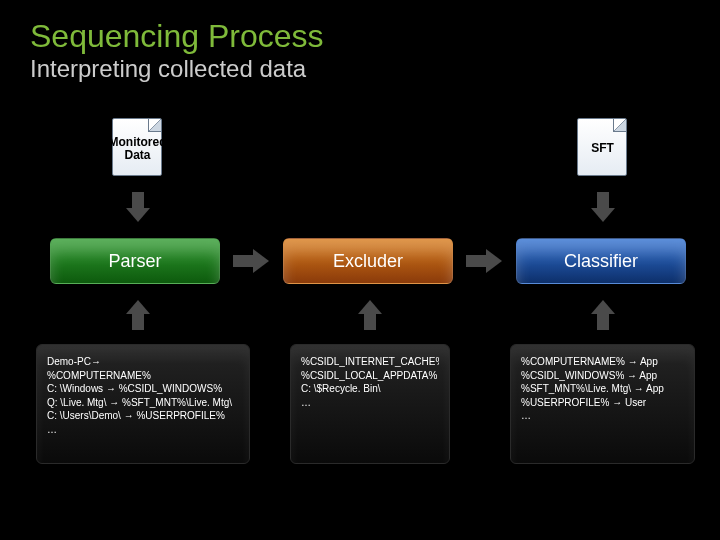  What do you see at coordinates (602, 376) in the screenshot?
I see `classifier-line: %CSIDL_WINDOWS% → App` at bounding box center [602, 376].